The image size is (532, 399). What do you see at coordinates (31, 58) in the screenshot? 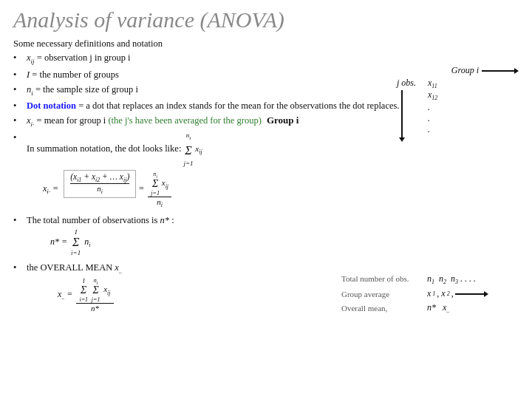
I see `xij-var: xij` at bounding box center [31, 58].